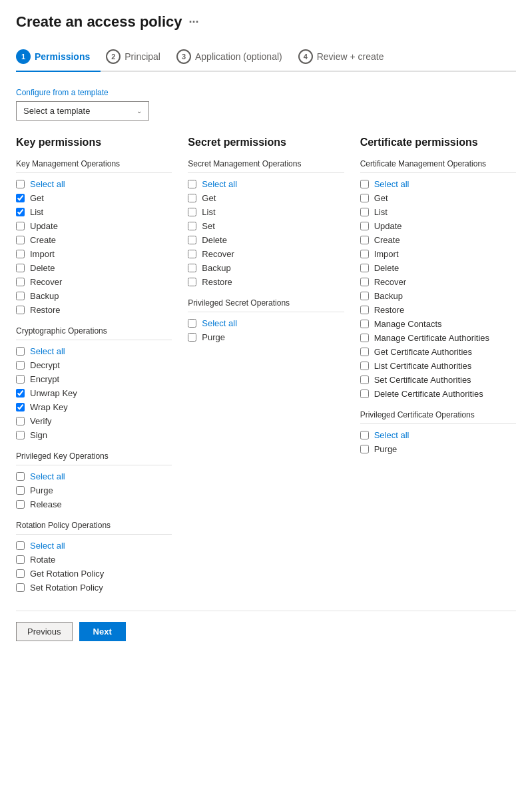  What do you see at coordinates (365, 324) in the screenshot?
I see `cm-contacts-checkbox` at bounding box center [365, 324].